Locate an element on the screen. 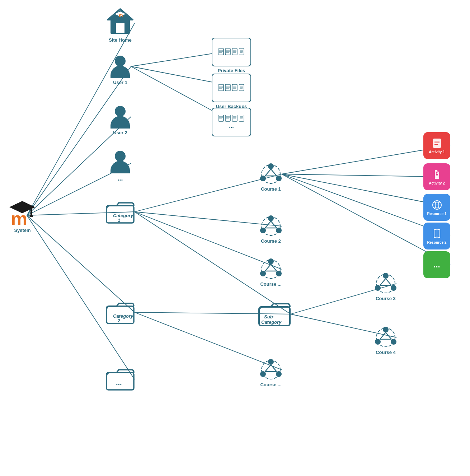  course-more2-label: Course ... is located at coordinates (271, 385).